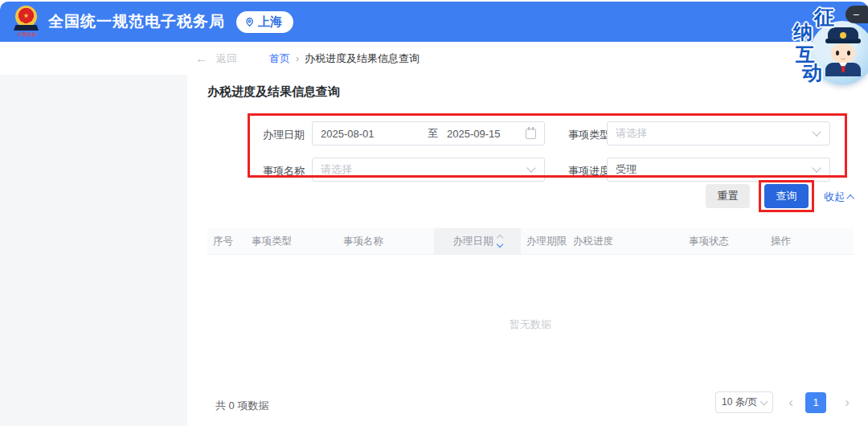  Describe the element at coordinates (284, 135) in the screenshot. I see `date-range-label: 办理日期` at that location.